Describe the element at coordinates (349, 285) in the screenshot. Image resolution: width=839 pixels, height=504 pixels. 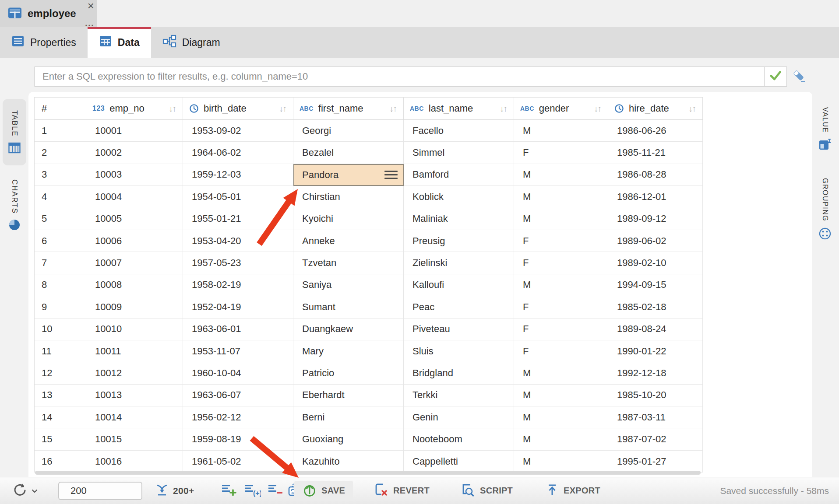
I see `cell-first_name: Saniya` at that location.